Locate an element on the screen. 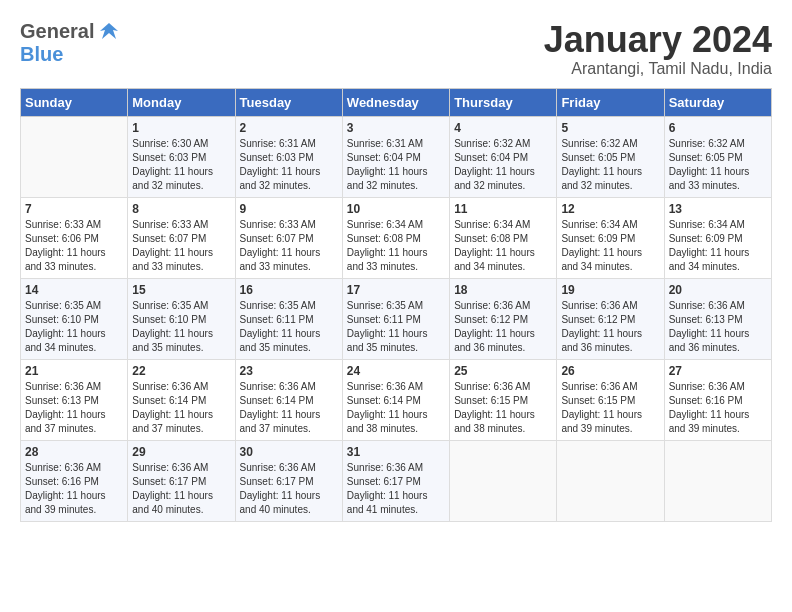 Image resolution: width=792 pixels, height=612 pixels. day-number: 12 is located at coordinates (610, 209).